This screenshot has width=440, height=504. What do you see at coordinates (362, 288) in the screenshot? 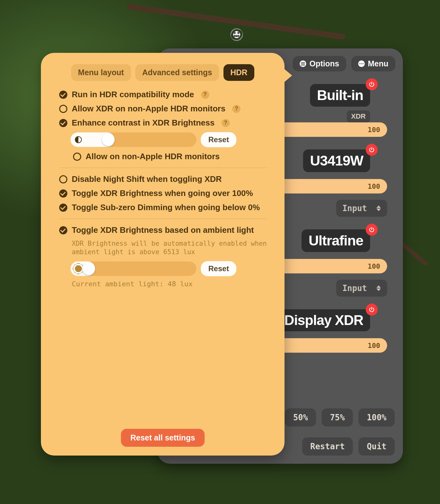
I see `input-select-2: Input` at bounding box center [362, 288].